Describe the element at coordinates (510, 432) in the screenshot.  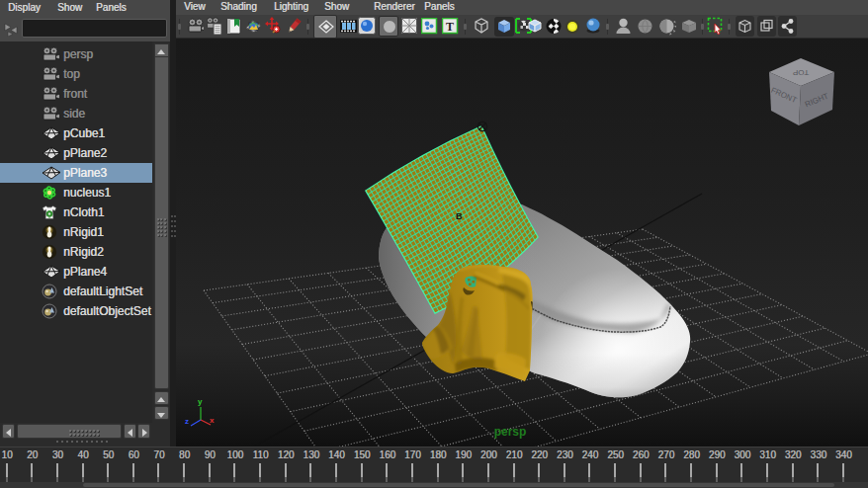
I see `svg-text: persp` at that location.